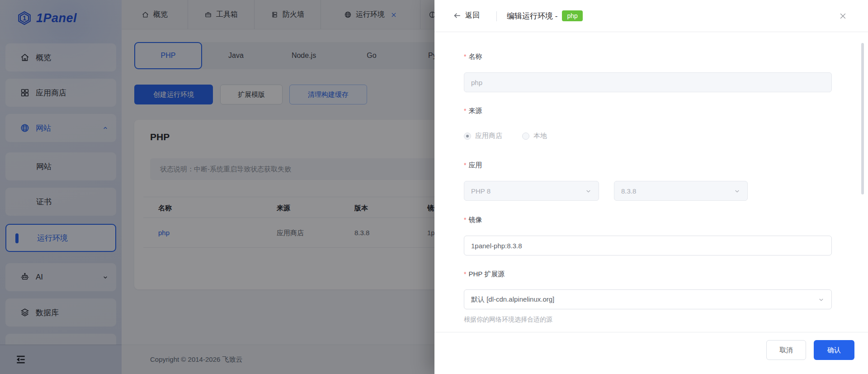 This screenshot has width=868, height=374. I want to click on close-drawer-icon, so click(843, 16).